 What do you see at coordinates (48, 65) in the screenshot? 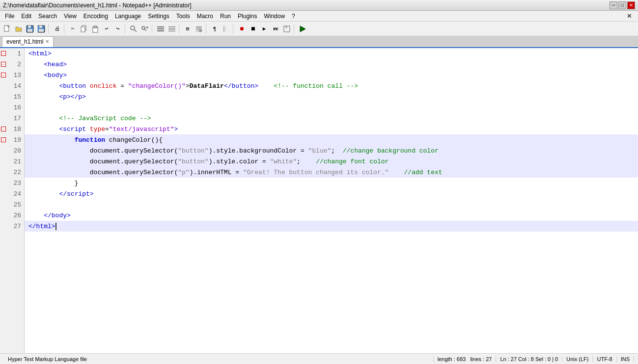
I see `code-content: <head>` at bounding box center [48, 65].